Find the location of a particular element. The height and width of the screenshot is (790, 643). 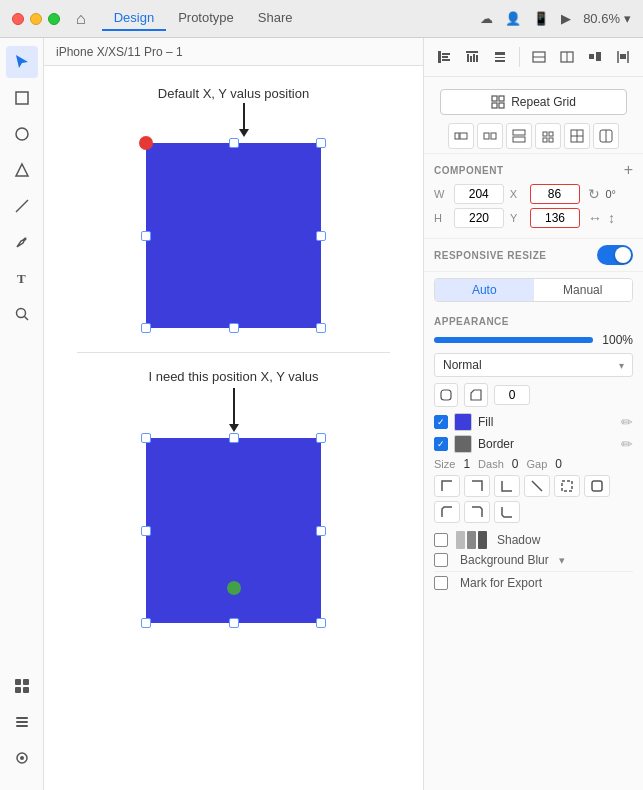

handle-mr is located at coordinates (321, 236).